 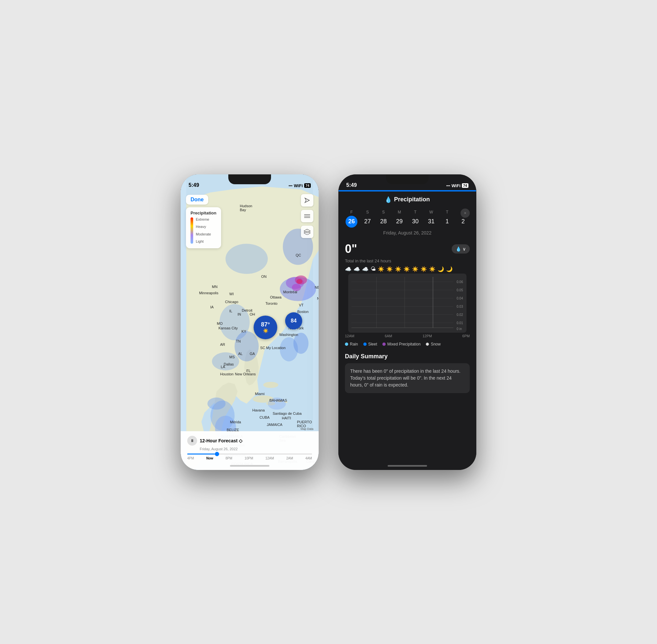 I want to click on daily-summary-box: There has been 0" of precipitation in th…, so click(x=407, y=378).